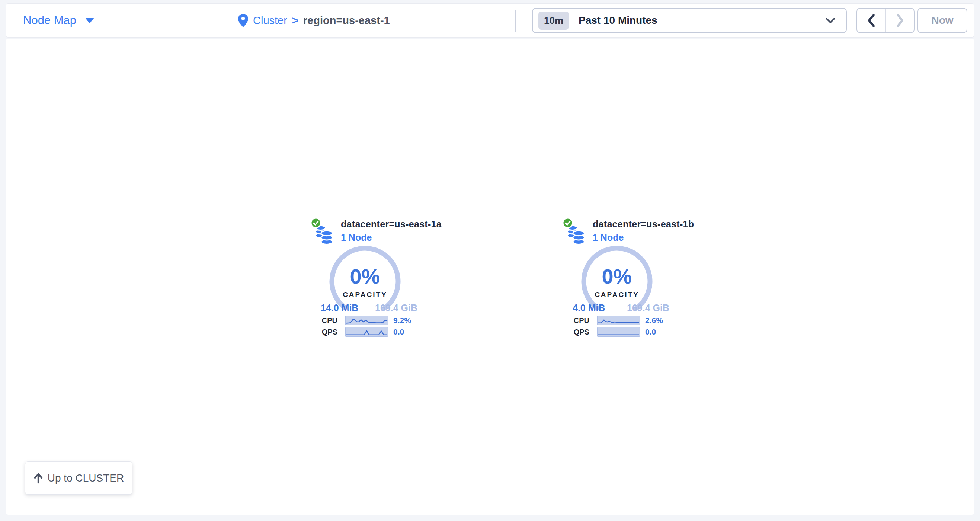 This screenshot has height=521, width=980. I want to click on breadcrumb-current: region=us-east-1, so click(347, 21).